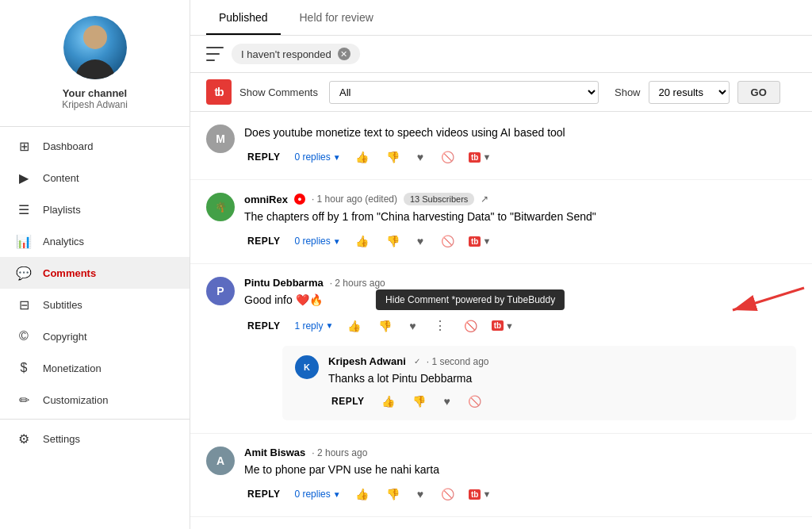 The height and width of the screenshot is (529, 812). Describe the element at coordinates (317, 157) in the screenshot. I see `replies-count-1: 0 replies ▼` at that location.